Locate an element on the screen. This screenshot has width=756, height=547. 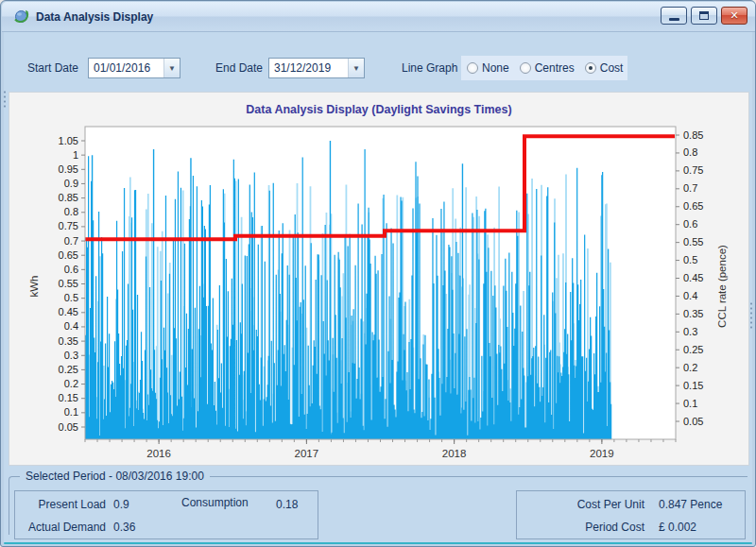
selected-period-section: Selected Period - 08/03/2016 19:00 Prese… is located at coordinates (378, 504).